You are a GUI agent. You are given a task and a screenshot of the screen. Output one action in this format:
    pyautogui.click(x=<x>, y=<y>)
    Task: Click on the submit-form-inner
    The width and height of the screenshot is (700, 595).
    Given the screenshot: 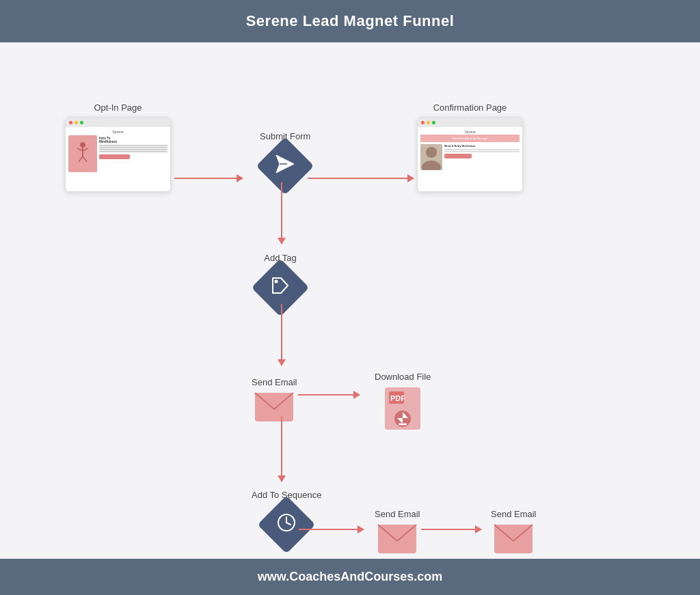 What is the action you would take?
    pyautogui.click(x=285, y=166)
    